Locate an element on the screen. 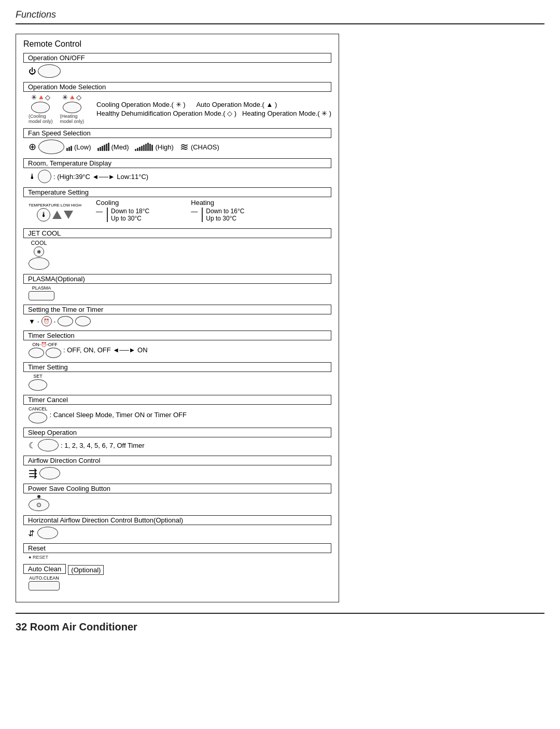  fan-low-bars is located at coordinates (69, 147).